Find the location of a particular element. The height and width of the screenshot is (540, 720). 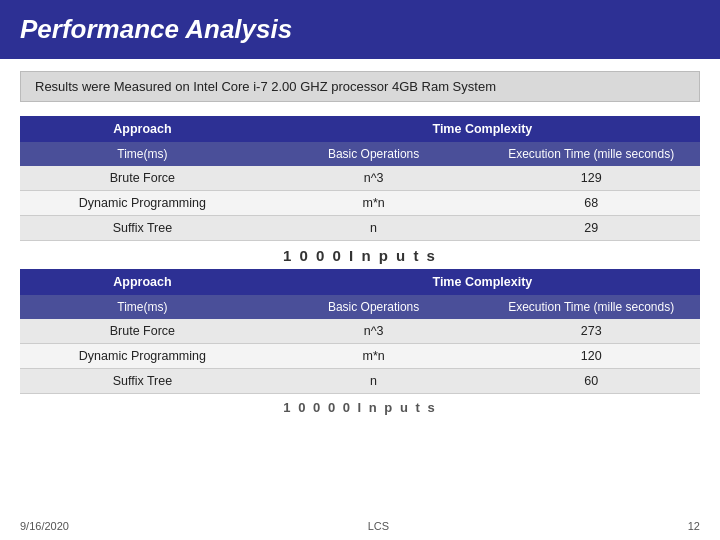

section2-heading: 1 0 0 0 0 I n p u t s is located at coordinates (360, 408).